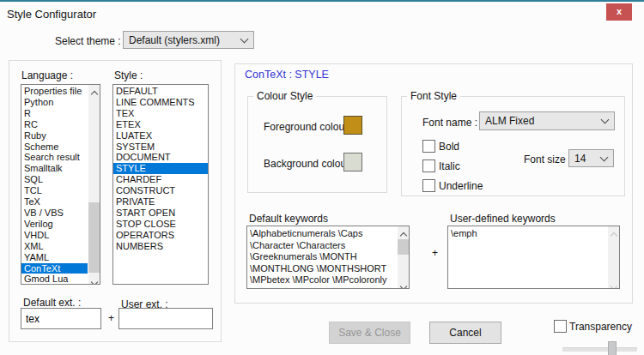 The image size is (644, 355). I want to click on selected-language-style-header: ConTeXt : STYLE, so click(287, 75).